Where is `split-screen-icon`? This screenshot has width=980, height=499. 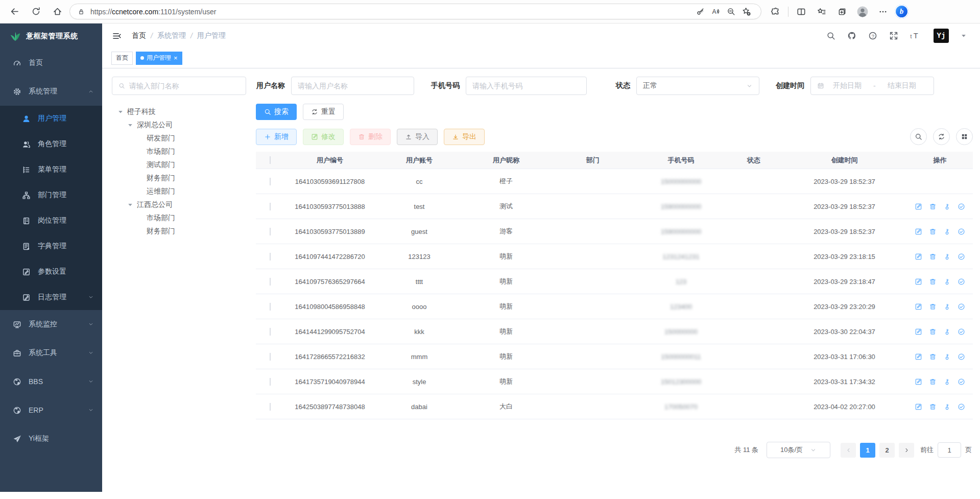
split-screen-icon is located at coordinates (801, 12).